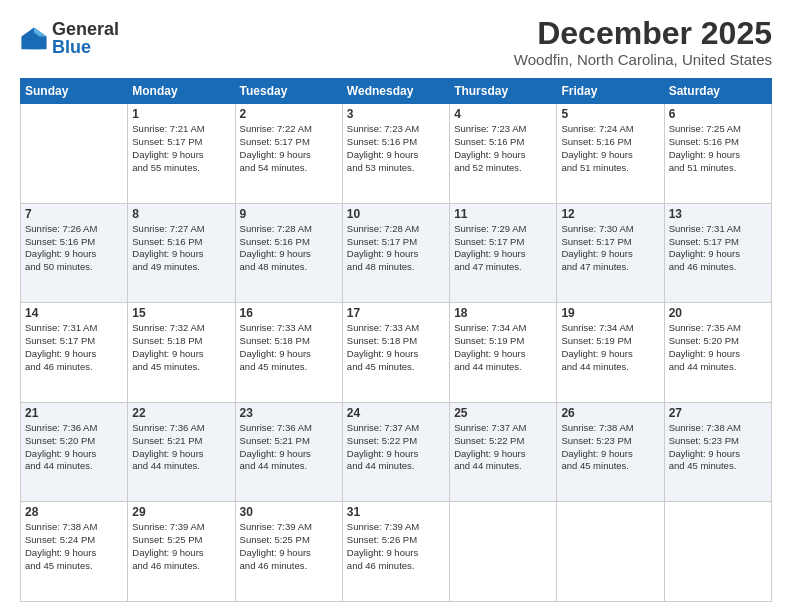 Image resolution: width=792 pixels, height=612 pixels. Describe the element at coordinates (503, 348) in the screenshot. I see `day-info: Sunrise: 7:34 AM Sunset: 5:19 PM Dayligh…` at that location.